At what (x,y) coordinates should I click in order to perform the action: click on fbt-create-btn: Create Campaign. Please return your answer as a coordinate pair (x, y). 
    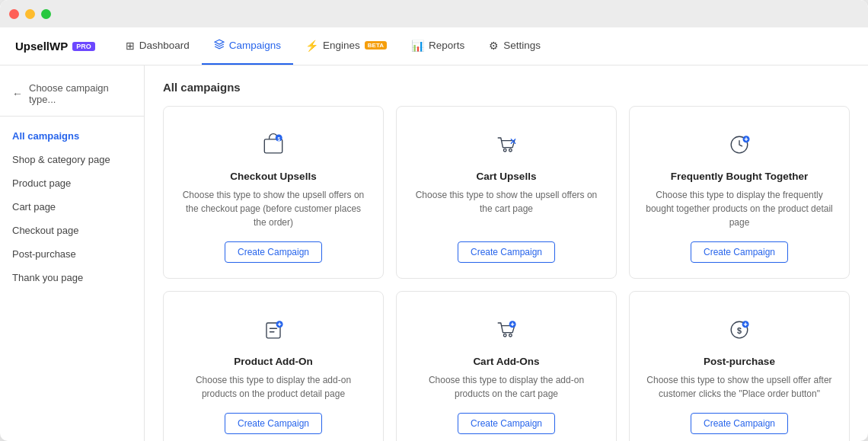
    Looking at the image, I should click on (739, 252).